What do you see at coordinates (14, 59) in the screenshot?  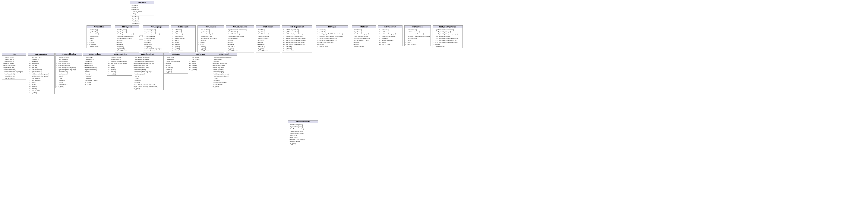 I see `method-item: + getKeyword()` at bounding box center [14, 59].